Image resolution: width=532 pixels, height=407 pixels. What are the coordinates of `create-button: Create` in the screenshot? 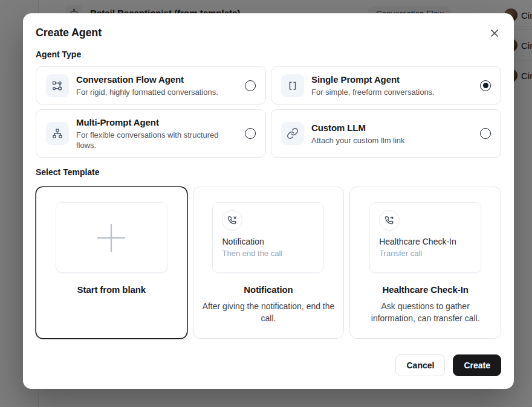 It's located at (477, 365).